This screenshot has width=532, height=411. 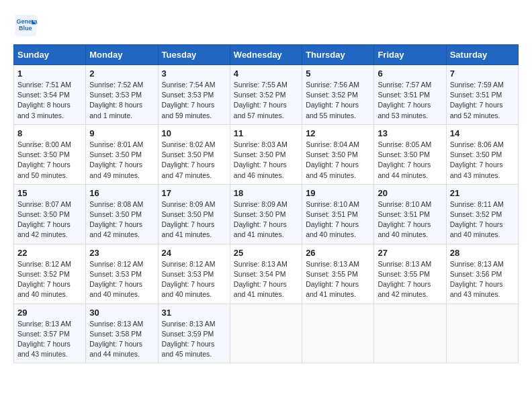 What do you see at coordinates (122, 160) in the screenshot?
I see `day-info: Sunrise: 8:01 AMSunset: 3:50 PMDaylight:…` at bounding box center [122, 160].